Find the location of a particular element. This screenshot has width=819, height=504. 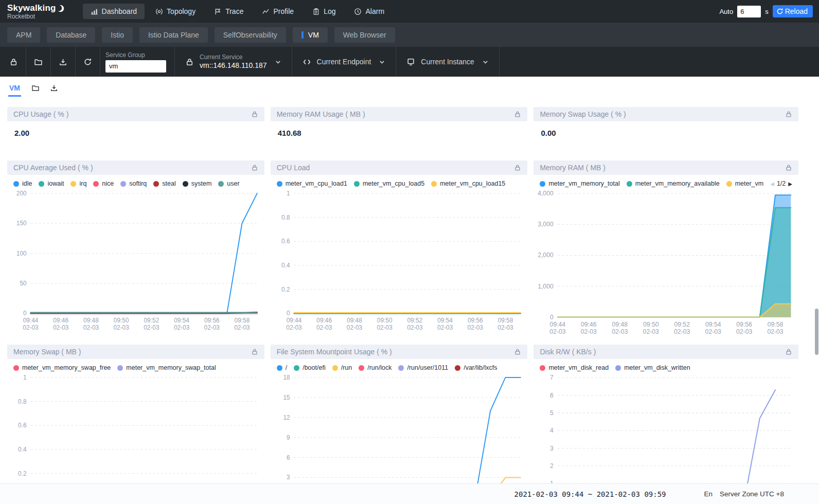

tab-selfobservability: SelfObservability is located at coordinates (250, 35).